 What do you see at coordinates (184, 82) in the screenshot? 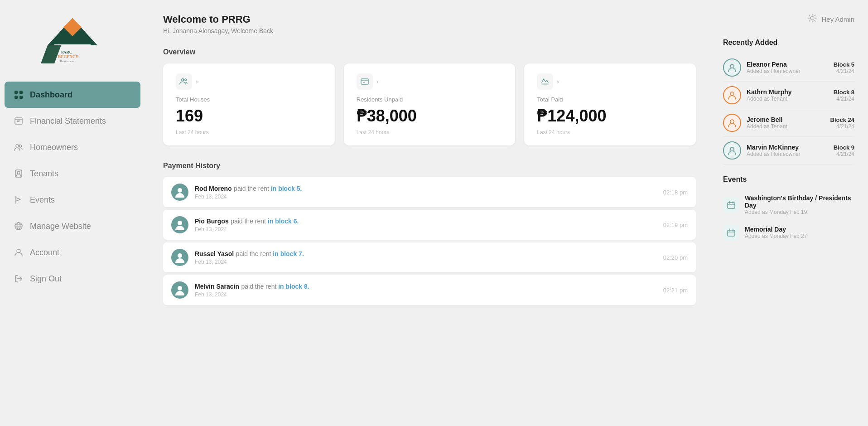
I see `total-houses-icon` at bounding box center [184, 82].